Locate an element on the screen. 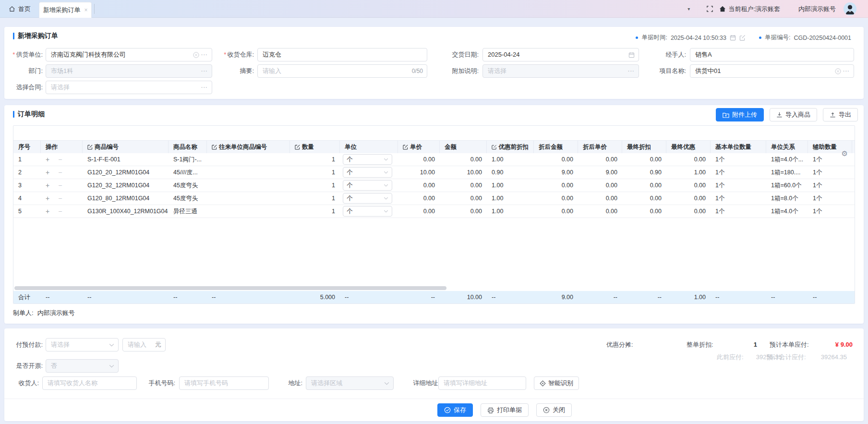 The height and width of the screenshot is (424, 868). detail-title: 订单明细 is located at coordinates (29, 114).